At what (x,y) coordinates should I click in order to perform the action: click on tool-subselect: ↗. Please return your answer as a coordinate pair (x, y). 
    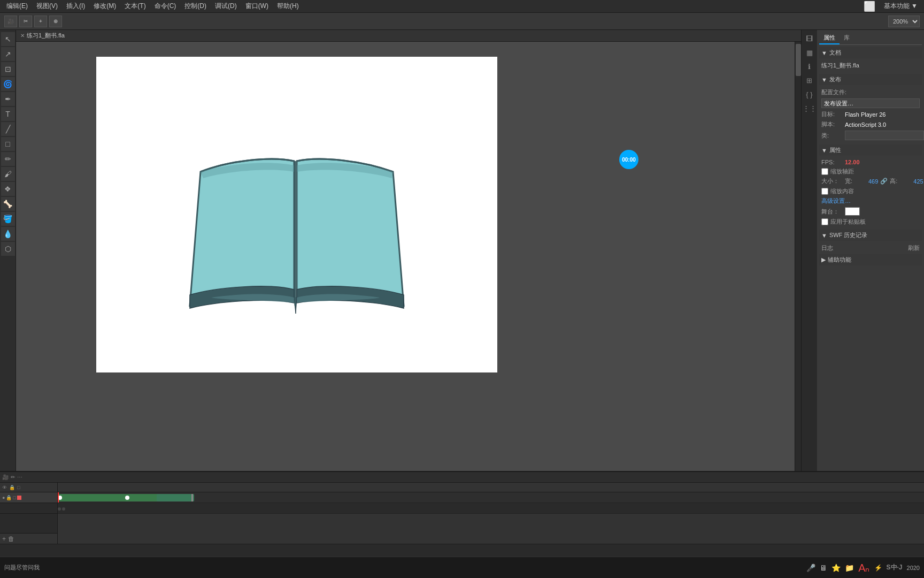
    Looking at the image, I should click on (8, 54).